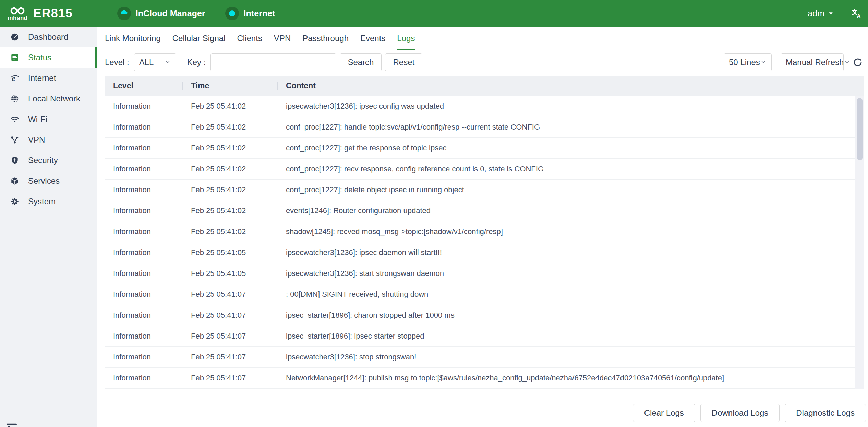  I want to click on inhand-logo: inhand, so click(18, 14).